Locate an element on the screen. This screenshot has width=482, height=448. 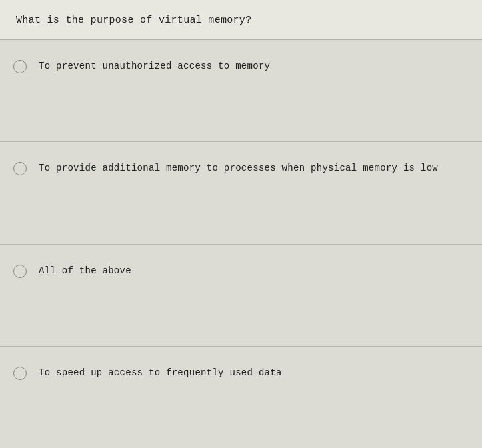
radio-b is located at coordinates (20, 171).